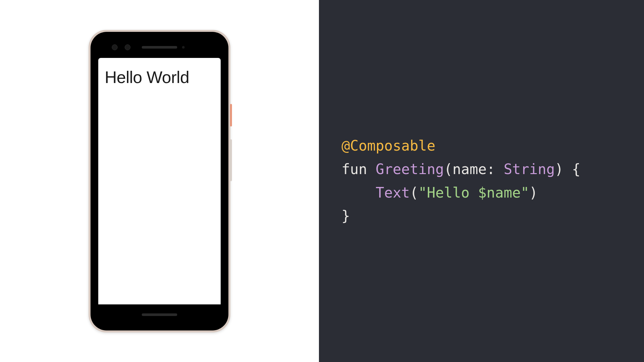 Image resolution: width=644 pixels, height=362 pixels. I want to click on code-call-paren-open: (, so click(414, 192).